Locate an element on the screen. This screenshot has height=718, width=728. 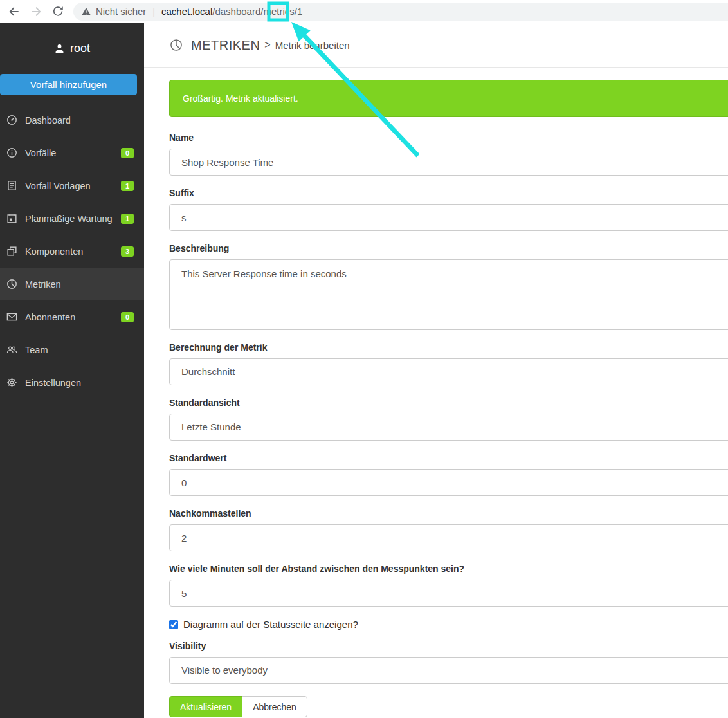
cancel-button: Abbrechen is located at coordinates (275, 706).